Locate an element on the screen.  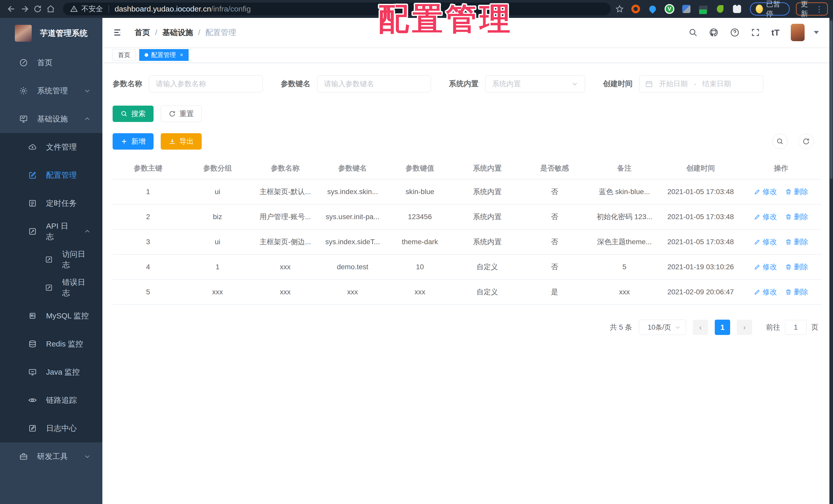
table-cell: 2021-01-05 17:03:48 is located at coordinates (700, 217).